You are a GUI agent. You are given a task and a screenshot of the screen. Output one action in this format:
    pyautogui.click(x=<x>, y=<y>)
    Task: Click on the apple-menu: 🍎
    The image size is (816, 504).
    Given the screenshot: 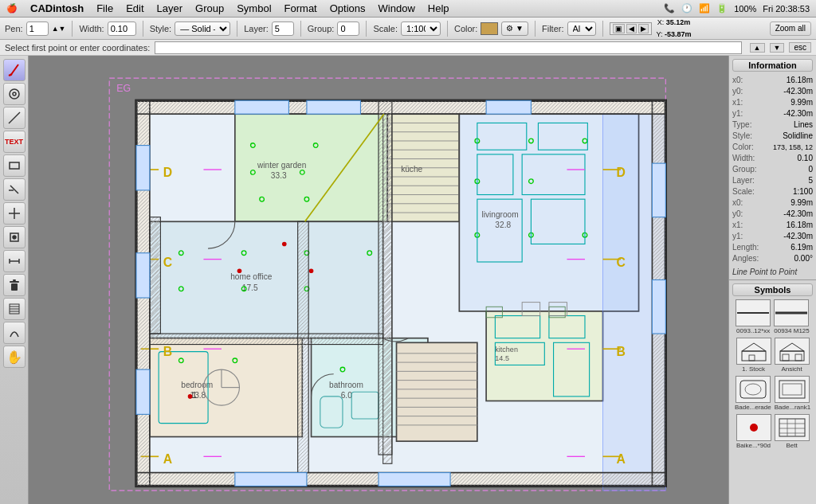 What is the action you would take?
    pyautogui.click(x=12, y=8)
    